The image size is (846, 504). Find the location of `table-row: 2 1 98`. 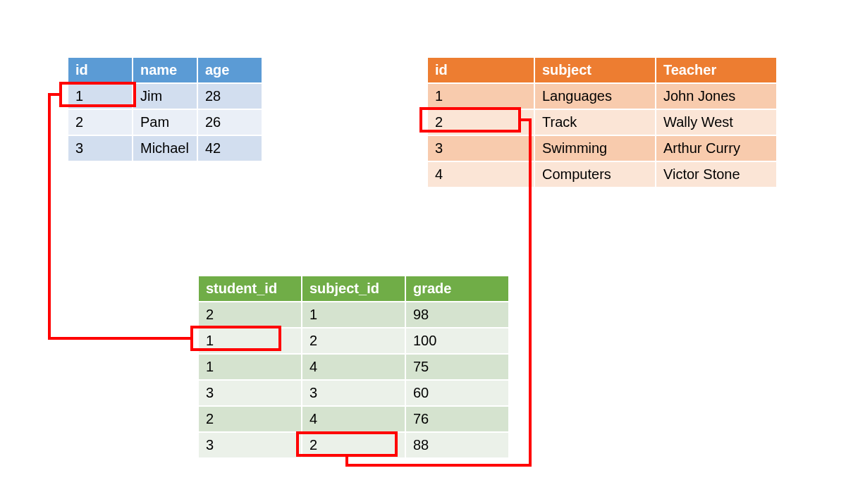

table-row: 2 1 98 is located at coordinates (354, 314).